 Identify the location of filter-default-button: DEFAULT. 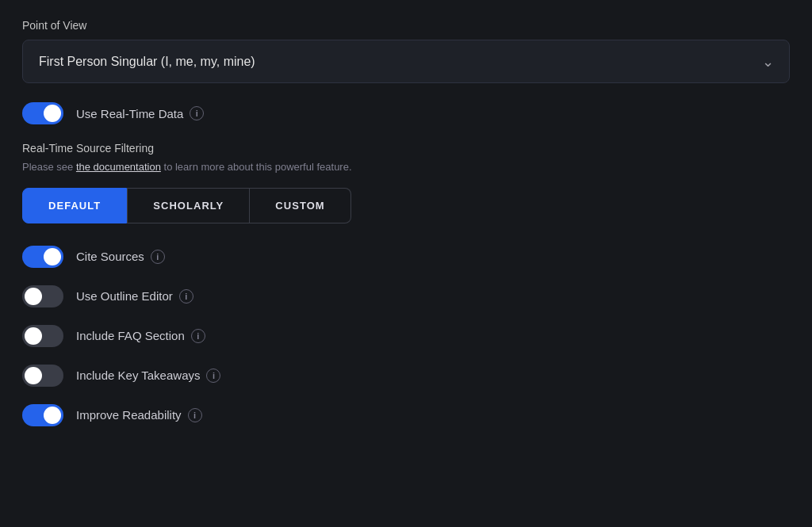
(75, 206).